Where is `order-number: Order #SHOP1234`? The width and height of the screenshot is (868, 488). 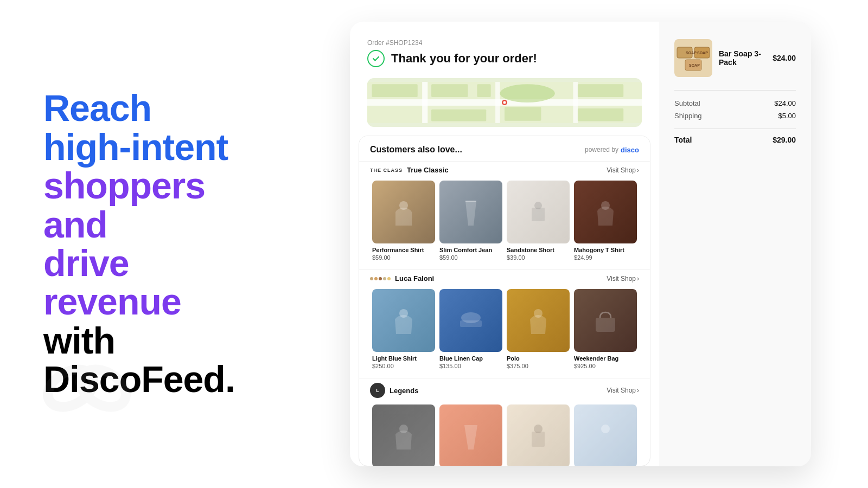
order-number: Order #SHOP1234 is located at coordinates (505, 43).